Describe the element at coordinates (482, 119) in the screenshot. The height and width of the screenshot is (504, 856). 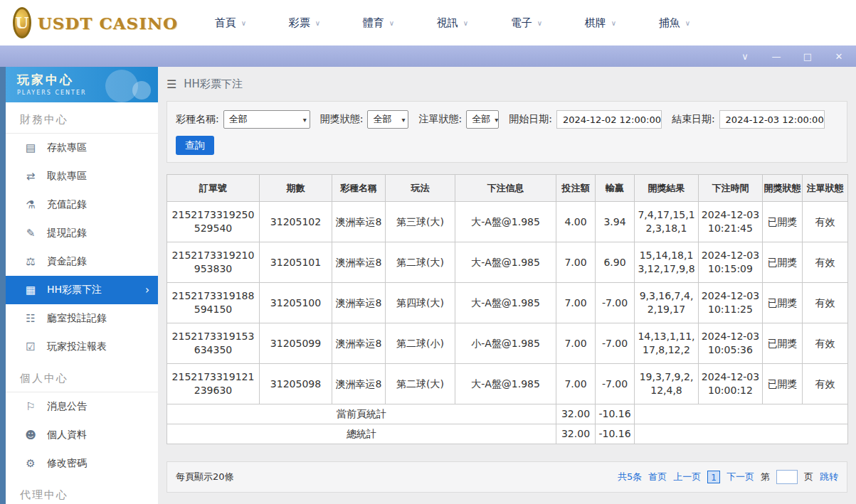
I see `order-status-select: 全部 ▾` at that location.